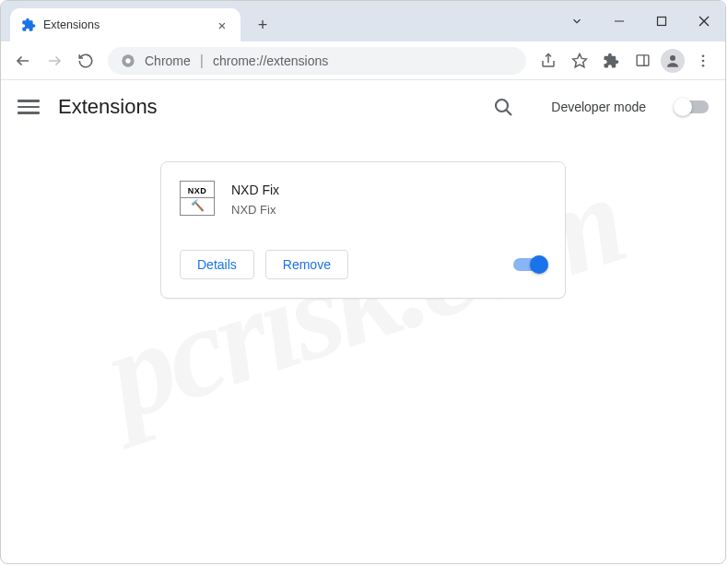 The height and width of the screenshot is (566, 728). What do you see at coordinates (54, 61) in the screenshot?
I see `nav-forward-button` at bounding box center [54, 61].